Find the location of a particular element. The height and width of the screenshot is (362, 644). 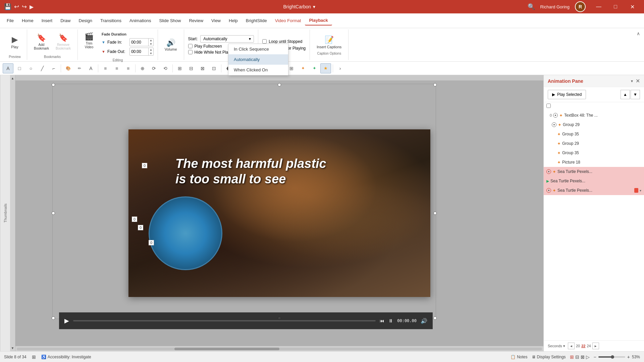

timeline-next-button: ► is located at coordinates (596, 346).